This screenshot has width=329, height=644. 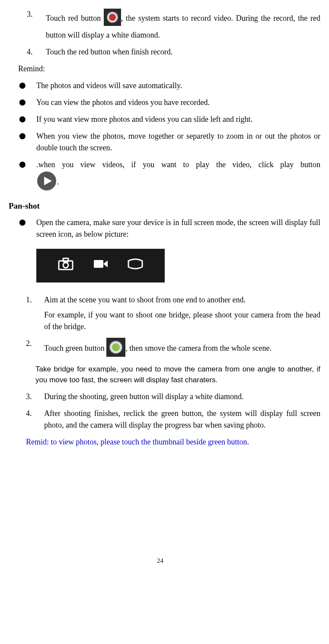 What do you see at coordinates (183, 25) in the screenshot?
I see `step-3-text: Touch red button , the system starts to …` at bounding box center [183, 25].